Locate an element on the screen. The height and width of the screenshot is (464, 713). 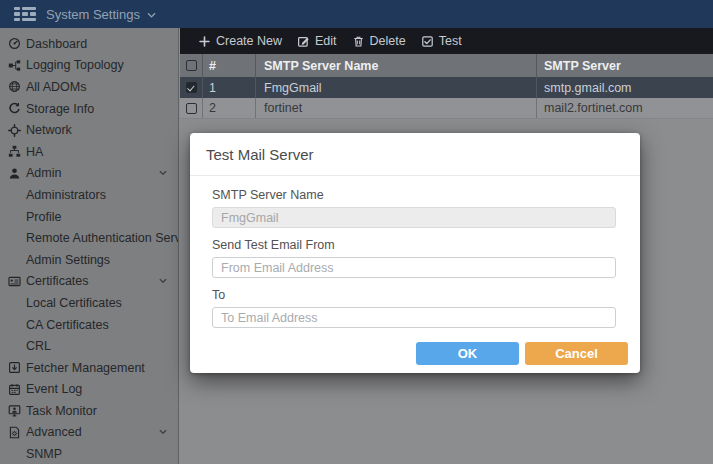
table-header-row: # SMTP Server Name SMTP Server is located at coordinates (446, 66).